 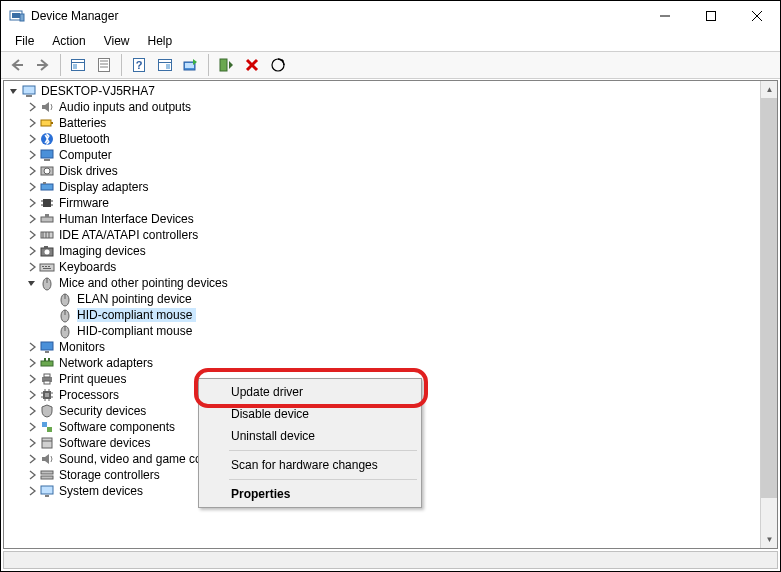 What do you see at coordinates (78, 65) in the screenshot?
I see `show-hide-console-button` at bounding box center [78, 65].